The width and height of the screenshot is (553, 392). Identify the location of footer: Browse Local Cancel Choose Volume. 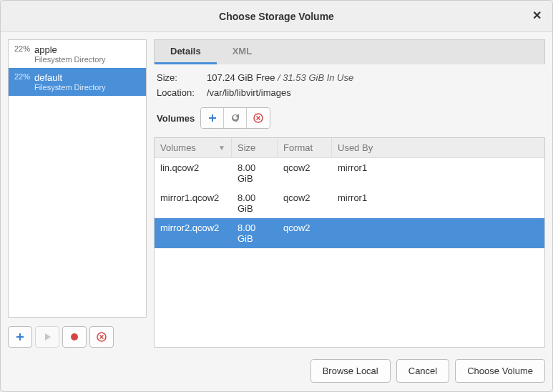
(276, 373).